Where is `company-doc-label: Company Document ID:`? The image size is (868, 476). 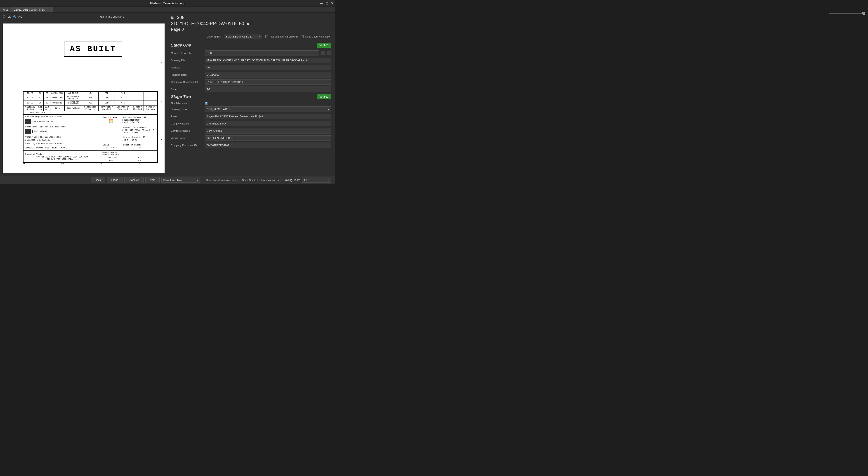 company-doc-label: Company Document ID: is located at coordinates (187, 145).